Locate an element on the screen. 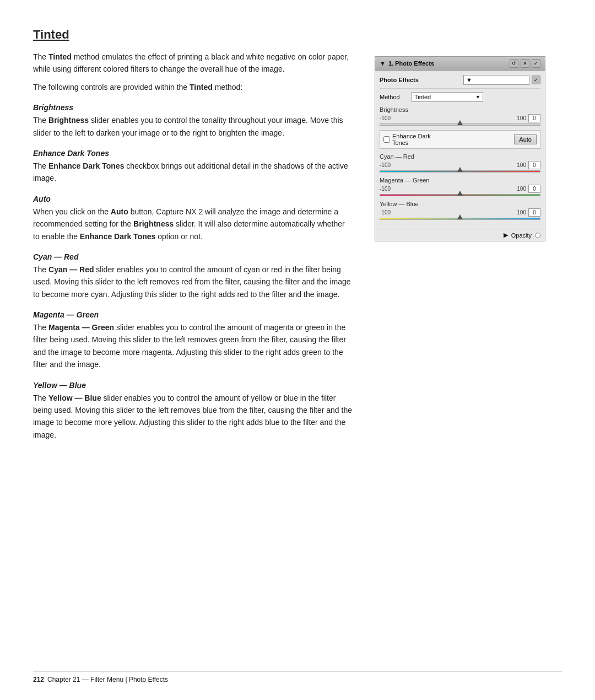  method-value: Tinted is located at coordinates (423, 97).